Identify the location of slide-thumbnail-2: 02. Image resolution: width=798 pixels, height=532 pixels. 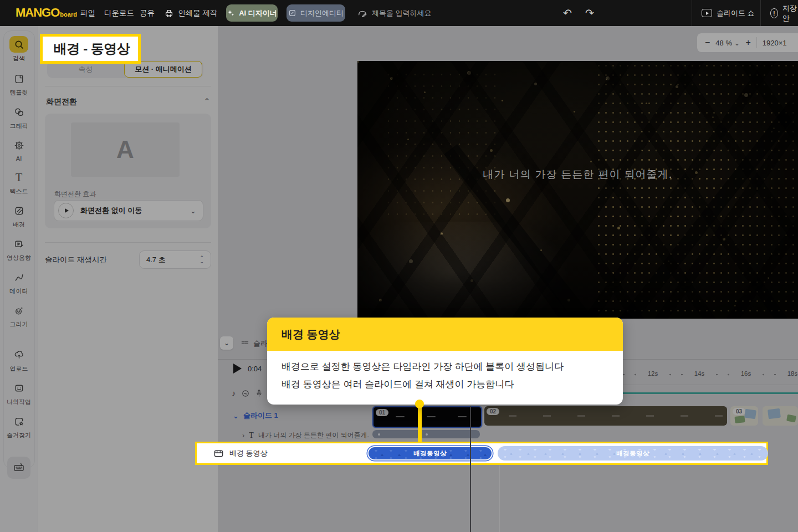
(606, 416).